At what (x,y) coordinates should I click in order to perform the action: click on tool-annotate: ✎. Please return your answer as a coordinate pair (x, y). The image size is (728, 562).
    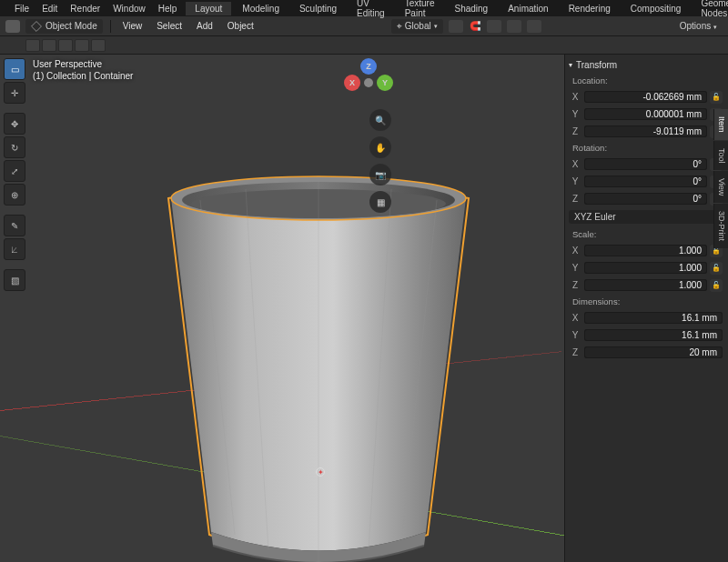
    Looking at the image, I should click on (15, 226).